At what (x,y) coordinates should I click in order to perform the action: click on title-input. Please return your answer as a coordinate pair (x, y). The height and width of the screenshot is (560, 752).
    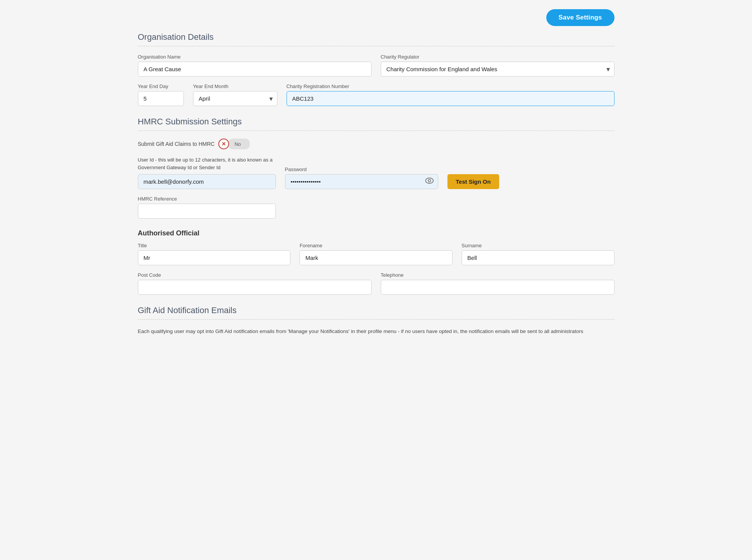
    Looking at the image, I should click on (215, 258).